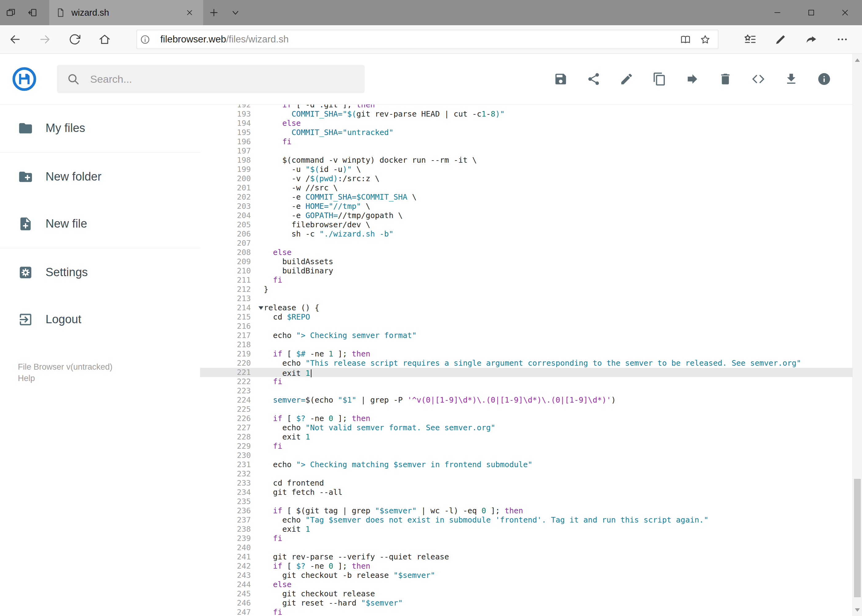 The width and height of the screenshot is (862, 616). Describe the element at coordinates (791, 79) in the screenshot. I see `download-button` at that location.